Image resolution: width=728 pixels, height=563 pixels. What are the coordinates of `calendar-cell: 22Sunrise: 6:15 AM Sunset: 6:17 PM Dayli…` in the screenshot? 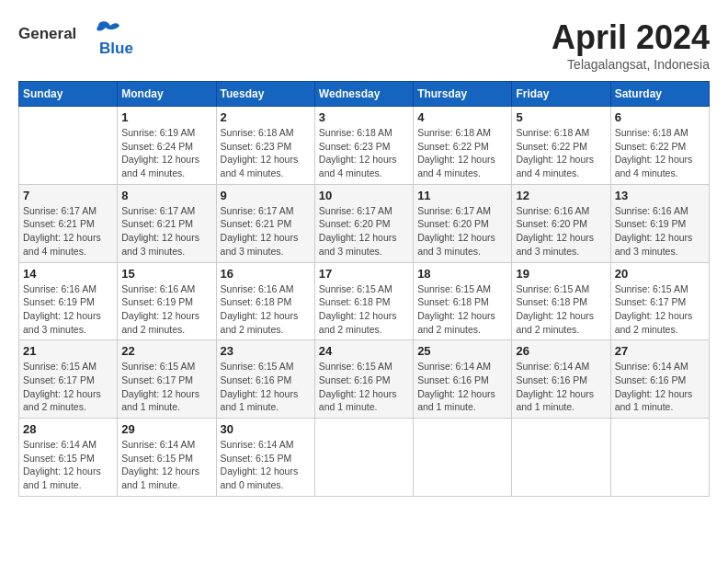 It's located at (167, 379).